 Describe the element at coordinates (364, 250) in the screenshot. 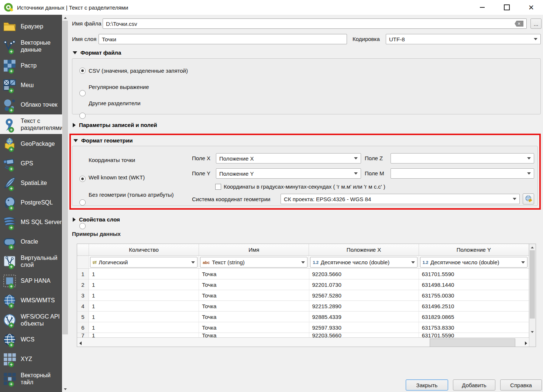

I see `column-header: Положение X` at that location.